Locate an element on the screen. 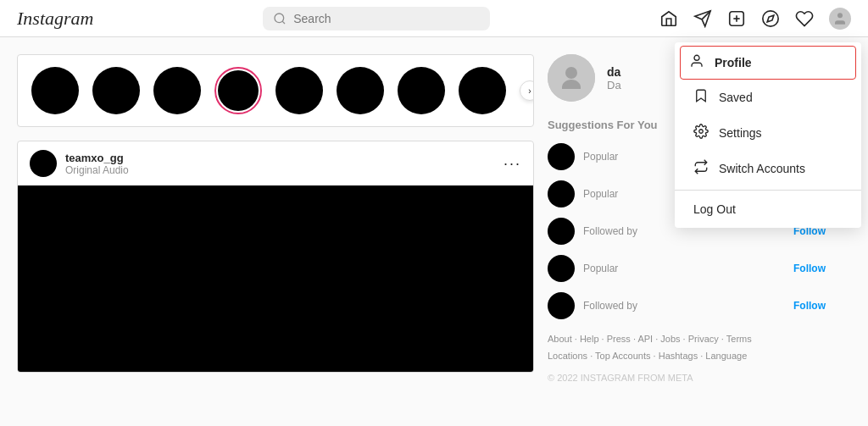 This screenshot has height=426, width=868. heart-icon is located at coordinates (804, 19).